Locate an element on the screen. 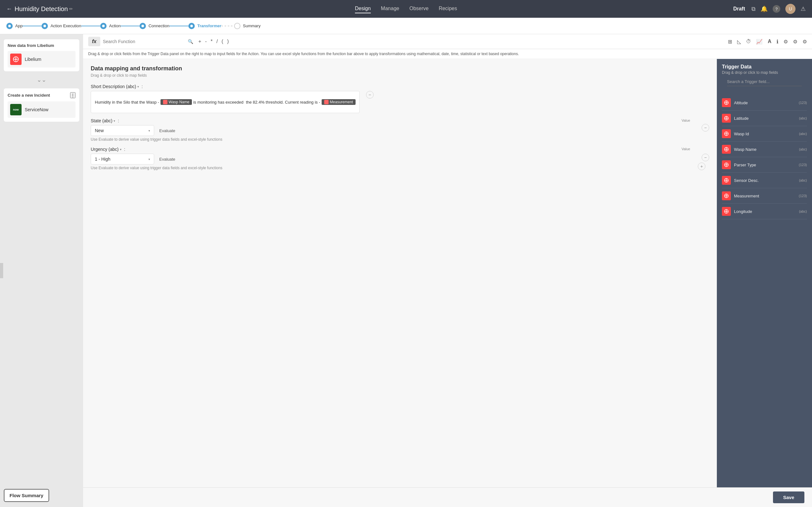  field-select-chevron-state: ▾ is located at coordinates (114, 121).